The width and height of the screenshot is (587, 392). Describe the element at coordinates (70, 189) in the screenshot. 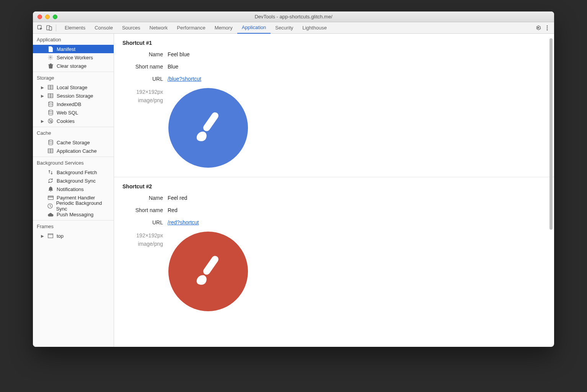

I see `sidebar-item-label: Notifications` at that location.